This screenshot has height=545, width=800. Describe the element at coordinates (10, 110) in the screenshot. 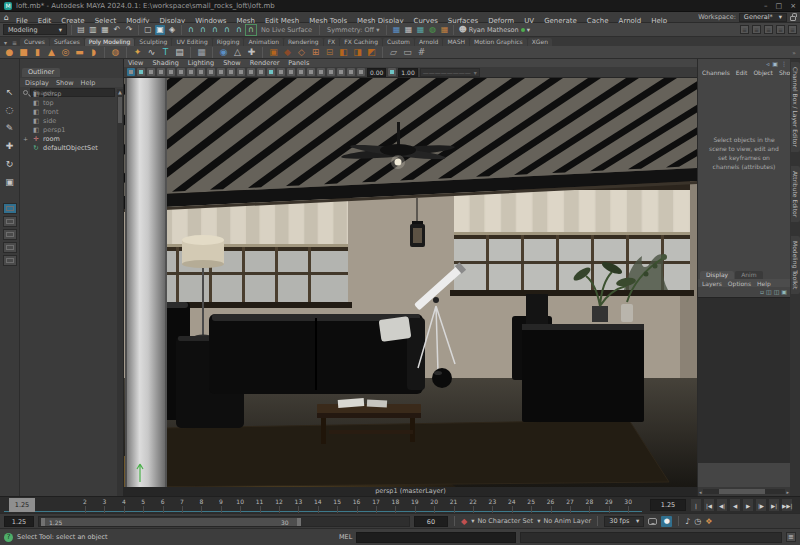

I see `lasso-tool-icon: ◌` at that location.